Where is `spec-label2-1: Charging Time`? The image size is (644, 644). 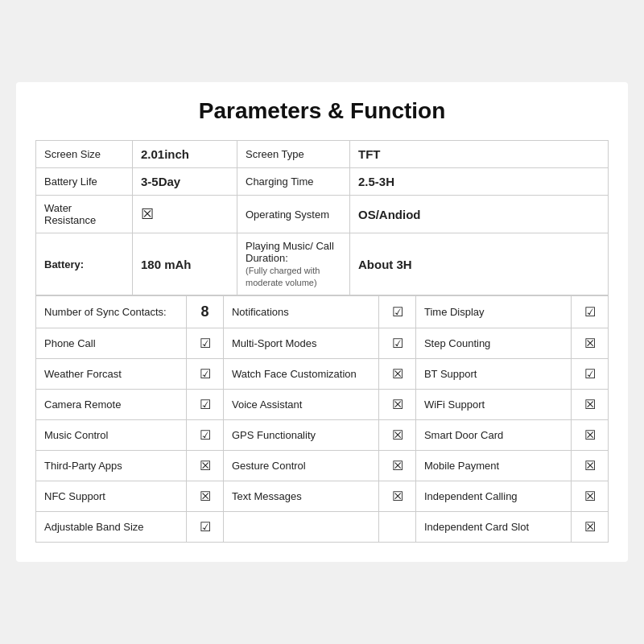
spec-label2-1: Charging Time is located at coordinates (294, 182).